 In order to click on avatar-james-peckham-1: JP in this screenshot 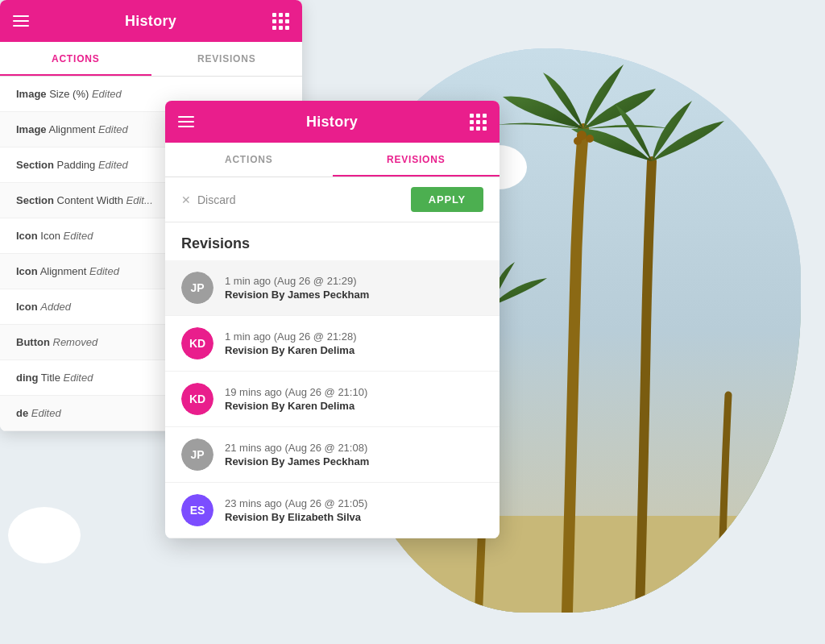, I will do `click(197, 288)`.